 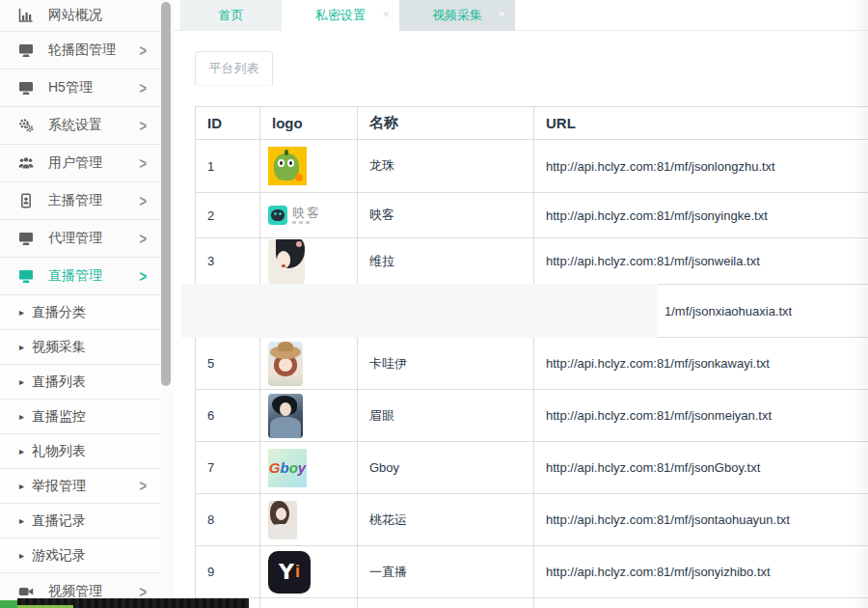 I want to click on sidebar-subitem-report-mgmt: ▸ 举报管理 >, so click(x=80, y=486).